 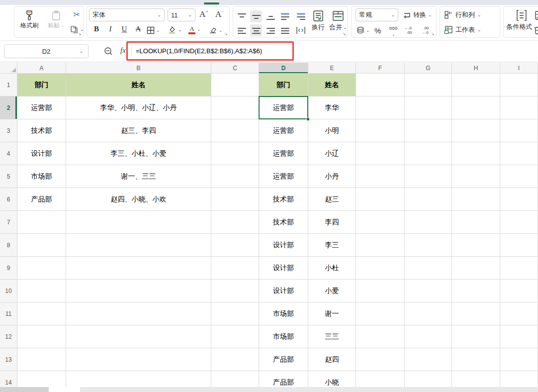 What do you see at coordinates (429, 68) in the screenshot?
I see `column-header-G: G` at bounding box center [429, 68].